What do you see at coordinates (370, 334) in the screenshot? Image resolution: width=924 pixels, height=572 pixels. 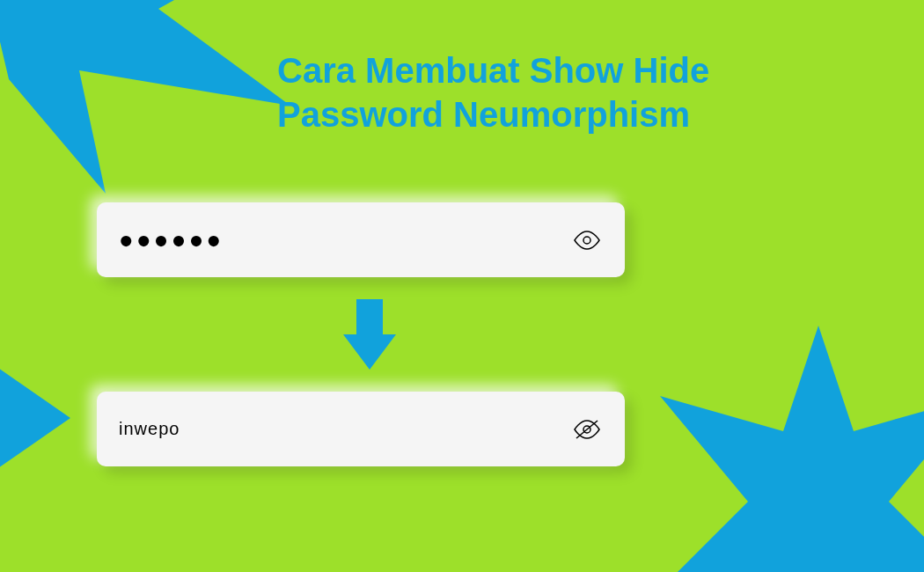 I see `arrow-down-icon` at bounding box center [370, 334].